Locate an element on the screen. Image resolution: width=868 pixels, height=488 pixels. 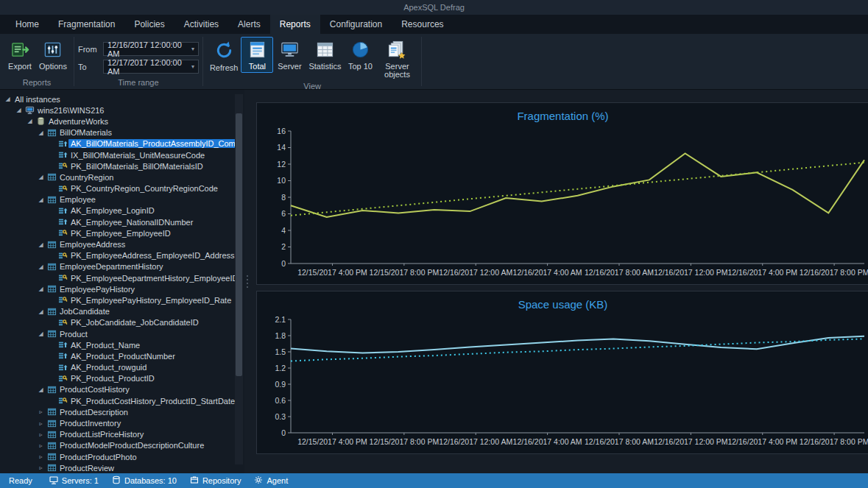
view-total-button: Total is located at coordinates (257, 54).